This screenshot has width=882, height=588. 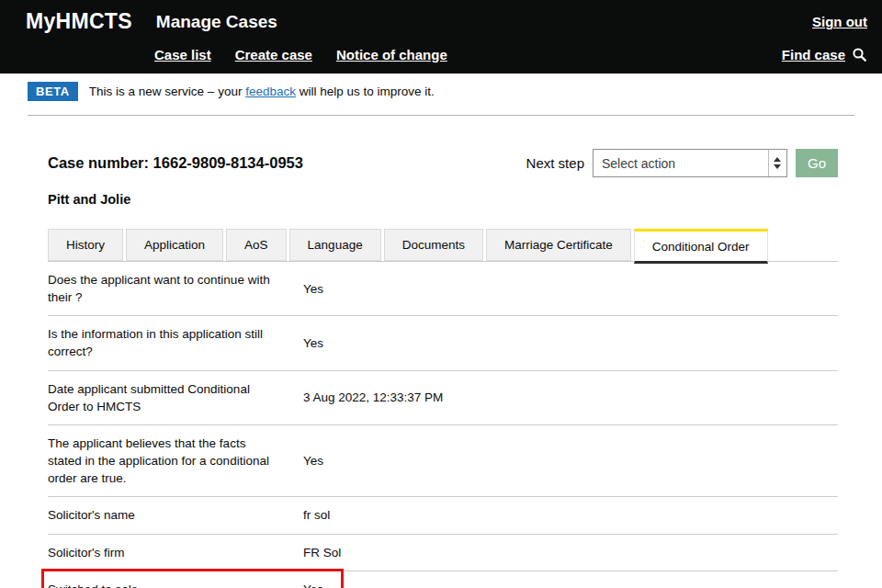 I want to click on tab-marriage-certificate: Marriage Certificate, so click(x=559, y=244).